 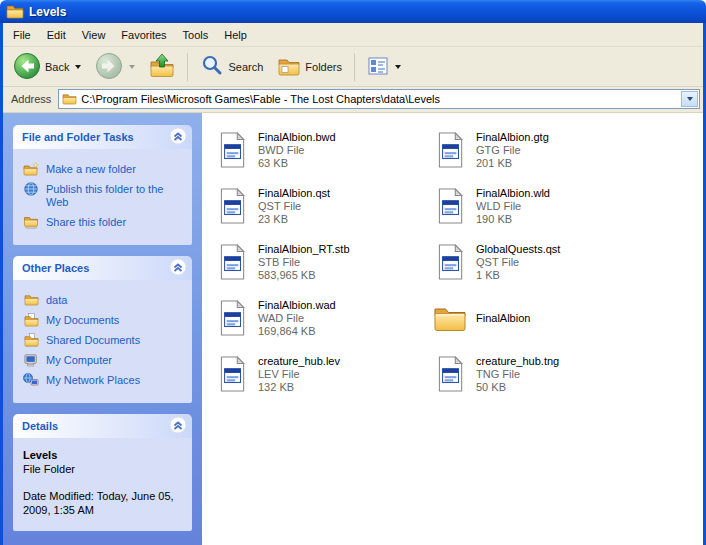 What do you see at coordinates (512, 164) in the screenshot?
I see `file-size: 201 KB` at bounding box center [512, 164].